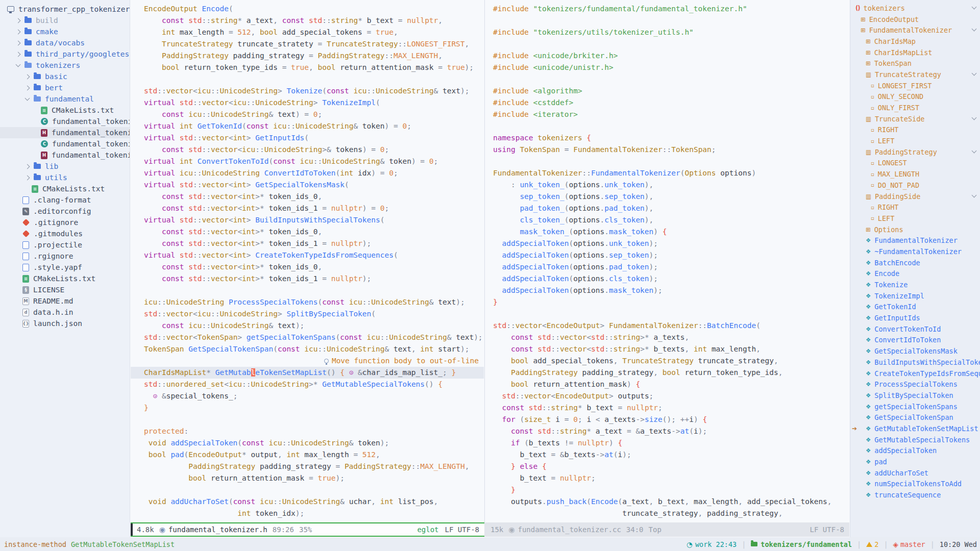 Image resolution: width=980 pixels, height=551 pixels. What do you see at coordinates (806, 544) in the screenshot?
I see `project-path: tokenizers/fundamental` at bounding box center [806, 544].